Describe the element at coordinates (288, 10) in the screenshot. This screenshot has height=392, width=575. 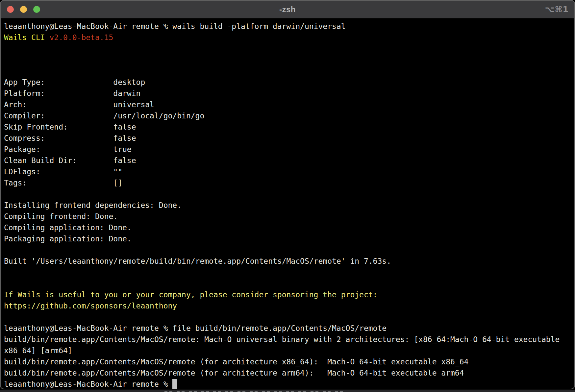
I see `window-title: -zsh` at that location.